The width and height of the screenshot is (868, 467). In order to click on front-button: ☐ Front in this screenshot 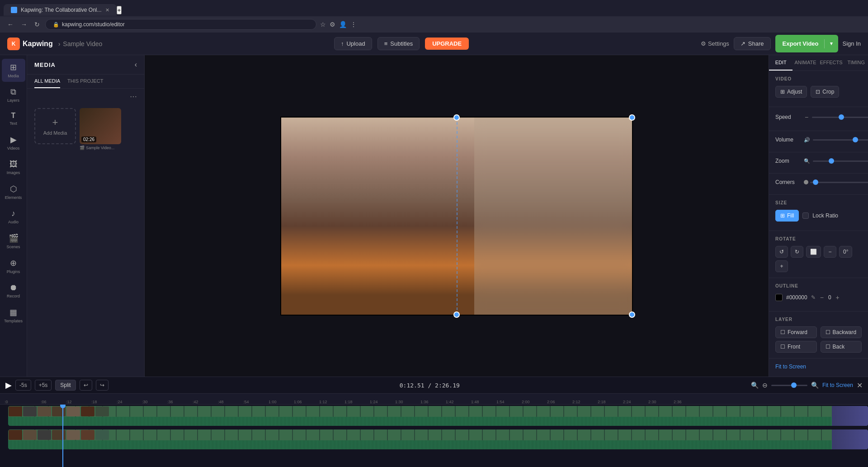, I will do `click(796, 347)`.